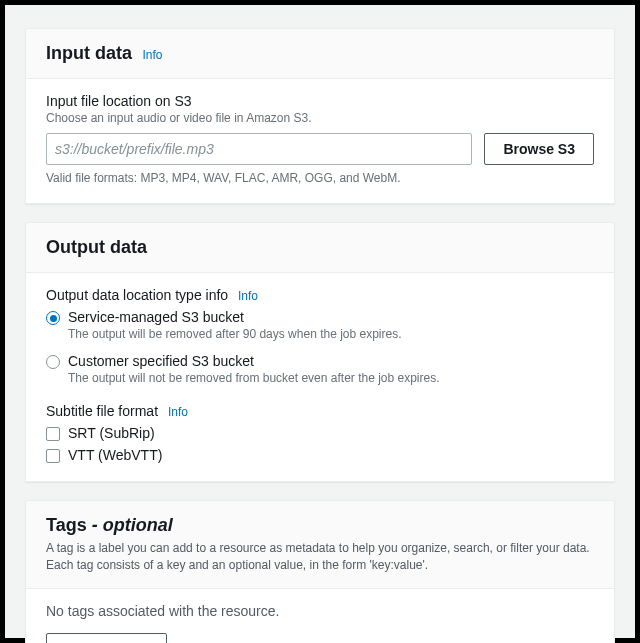 This screenshot has height=643, width=640. What do you see at coordinates (110, 525) in the screenshot?
I see `tags-title: Tags - optional` at bounding box center [110, 525].